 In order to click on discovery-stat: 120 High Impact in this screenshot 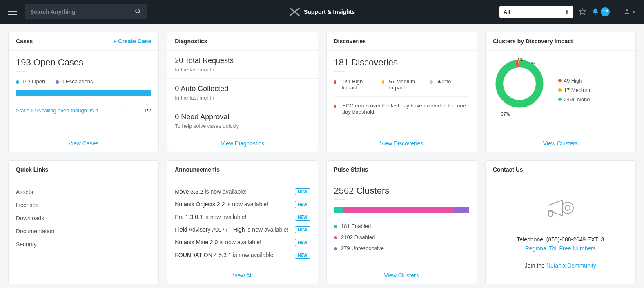, I will do `click(354, 85)`.